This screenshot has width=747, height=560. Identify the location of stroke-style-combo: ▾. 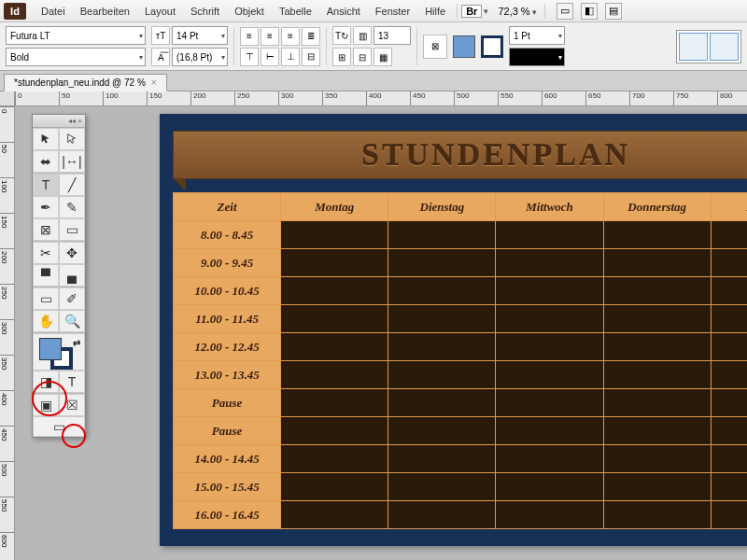
(537, 57).